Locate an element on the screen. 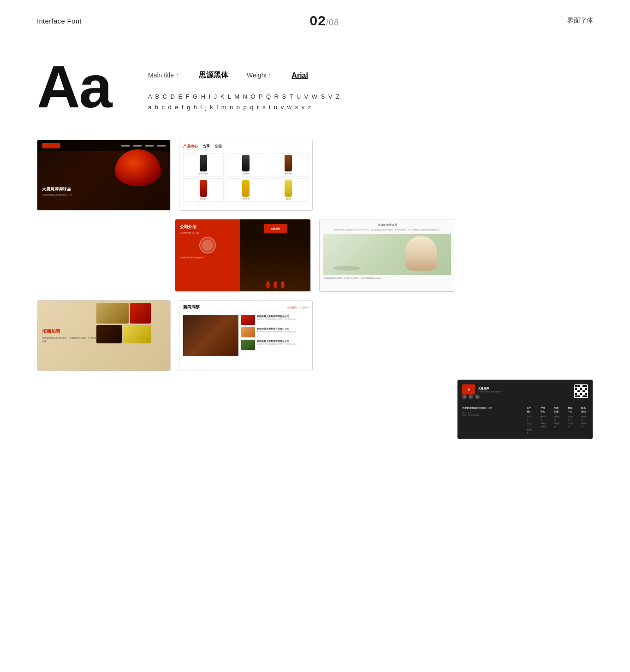 The image size is (630, 672). footer-link-col-5: 联系我们 在线留言 联系方式 is located at coordinates (585, 420).